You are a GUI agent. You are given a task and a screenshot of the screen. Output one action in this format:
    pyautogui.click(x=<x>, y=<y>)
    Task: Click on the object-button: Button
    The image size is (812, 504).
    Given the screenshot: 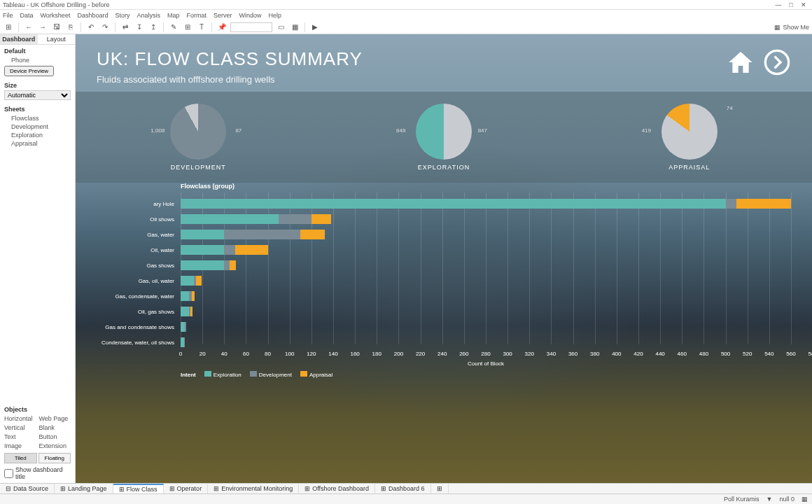 What is the action you would take?
    pyautogui.click(x=55, y=437)
    